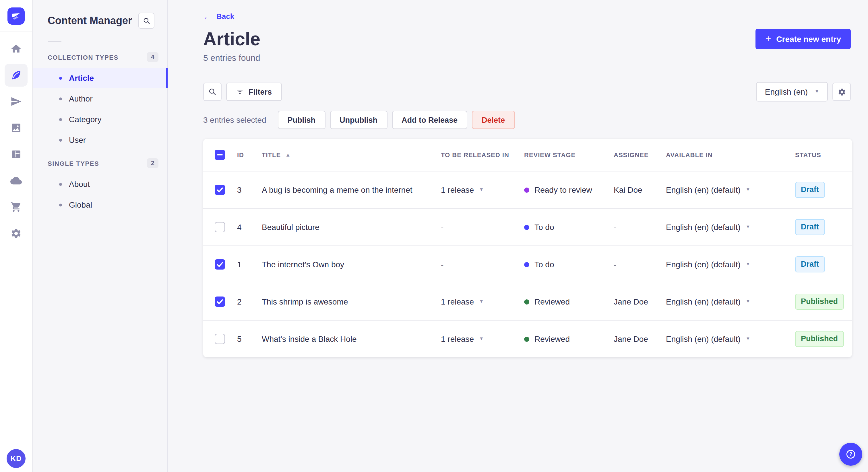 Image resolution: width=868 pixels, height=472 pixels. What do you see at coordinates (16, 75) in the screenshot?
I see `content-manager-icon` at bounding box center [16, 75].